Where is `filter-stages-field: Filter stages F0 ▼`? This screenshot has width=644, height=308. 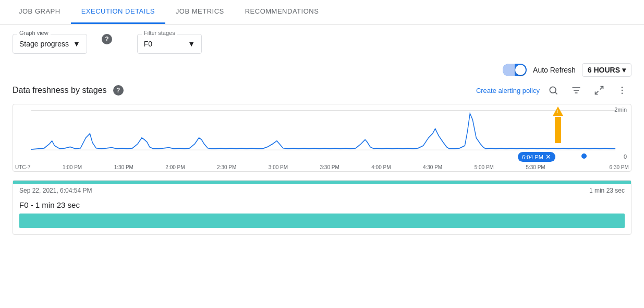
filter-stages-field: Filter stages F0 ▼ is located at coordinates (169, 44).